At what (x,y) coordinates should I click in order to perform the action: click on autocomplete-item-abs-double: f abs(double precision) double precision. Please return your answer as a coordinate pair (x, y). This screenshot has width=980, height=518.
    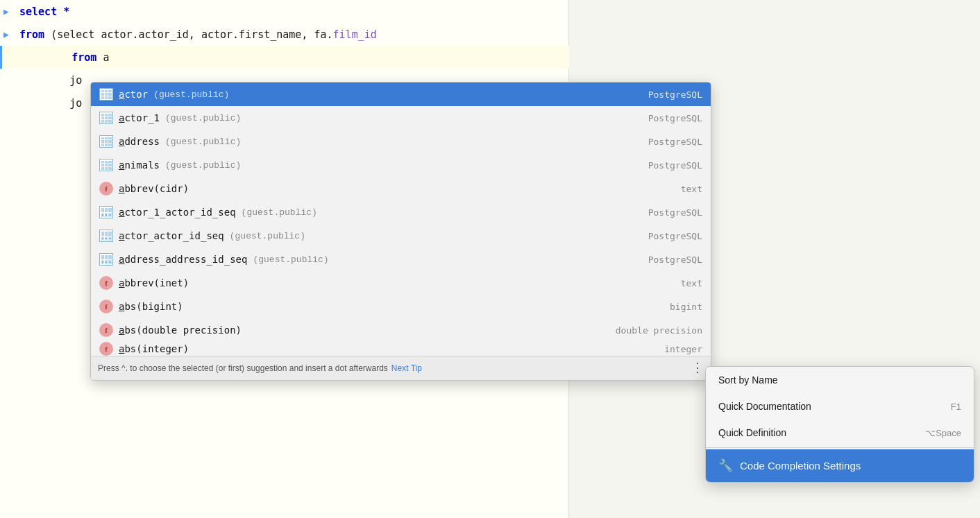
    Looking at the image, I should click on (401, 330).